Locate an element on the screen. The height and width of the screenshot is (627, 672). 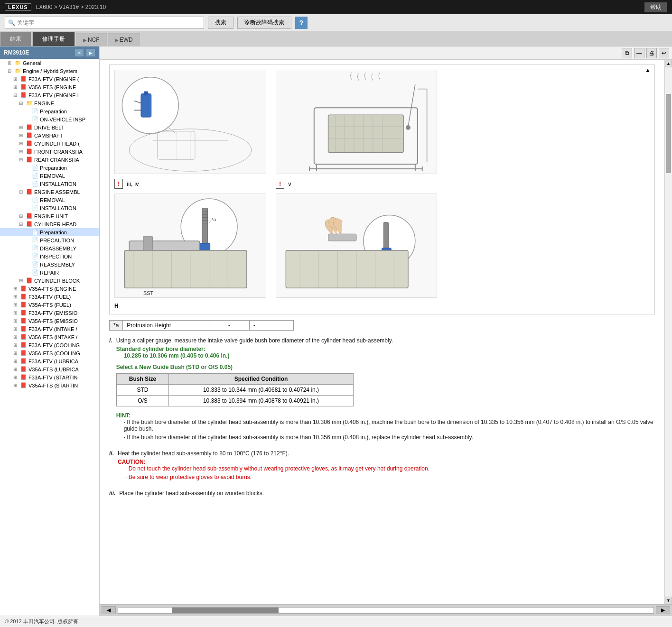
sidebar-item-engine-hybrid: ⊟ 📁 Engine / Hybrid System is located at coordinates (49, 71).